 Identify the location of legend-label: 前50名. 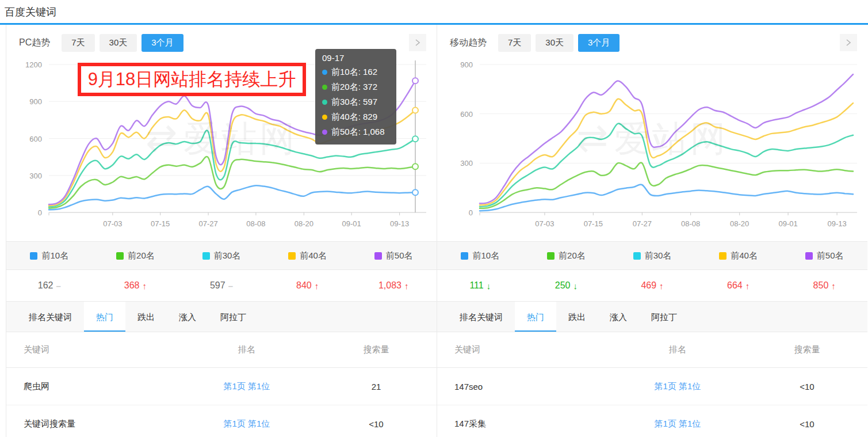
(831, 256).